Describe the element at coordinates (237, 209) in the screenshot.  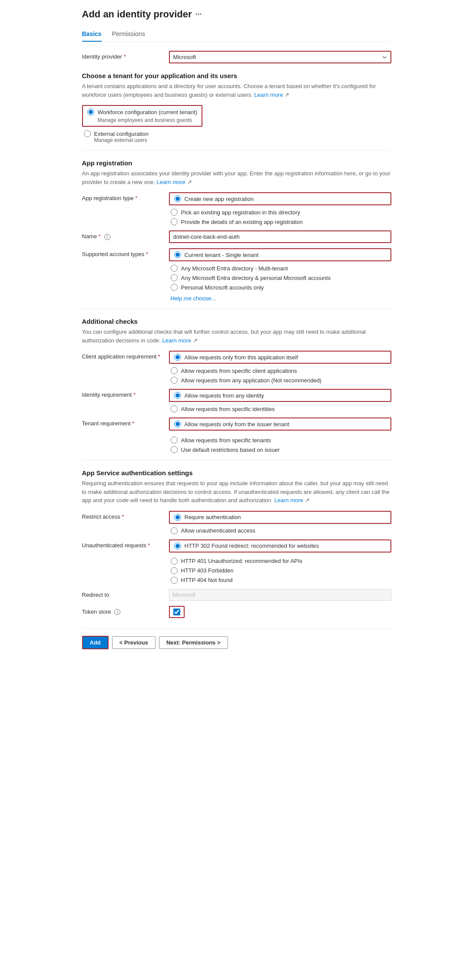
I see `app-reg-type-row: App registration type * Create new app r…` at that location.